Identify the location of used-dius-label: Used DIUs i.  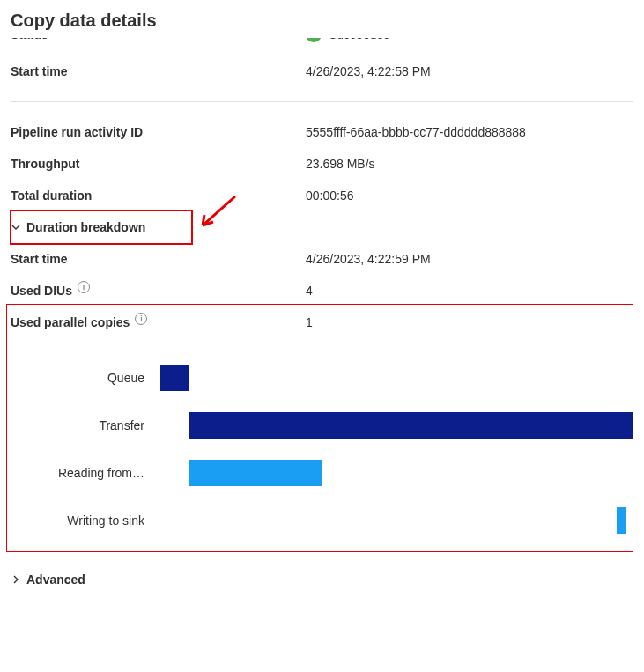
(159, 291).